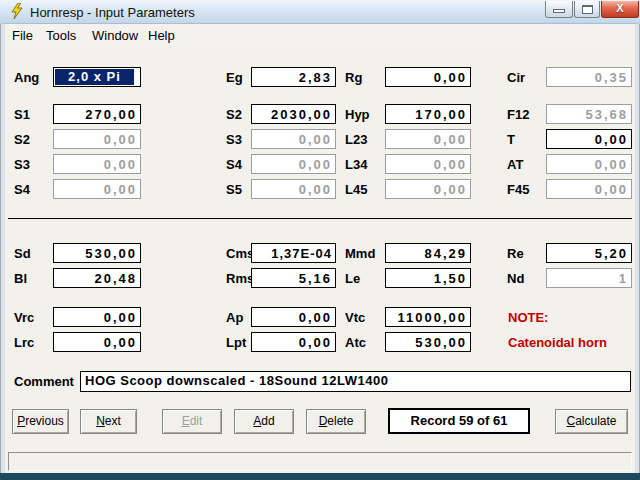 The width and height of the screenshot is (640, 480). Describe the element at coordinates (428, 253) in the screenshot. I see `mmd-input: 84,29` at that location.